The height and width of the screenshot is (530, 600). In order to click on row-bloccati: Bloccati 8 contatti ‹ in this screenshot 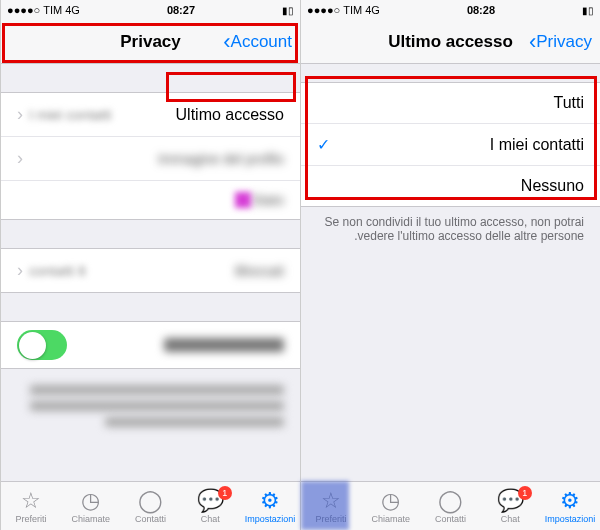, I will do `click(150, 270)`.